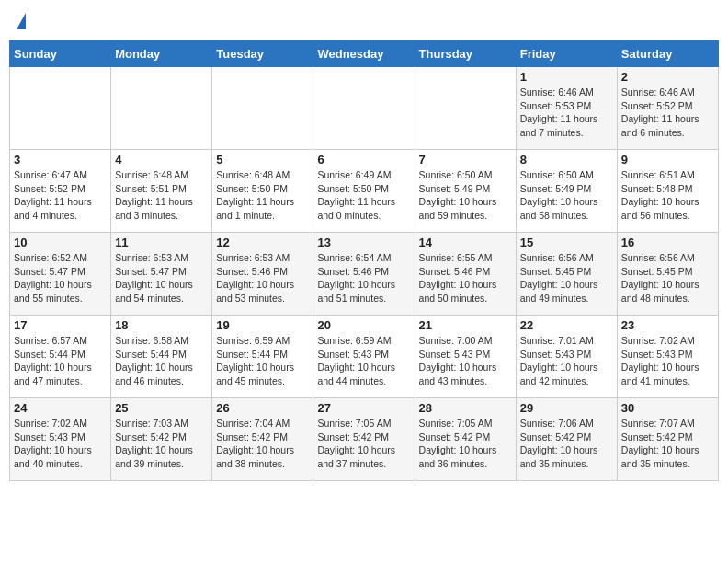  I want to click on day-info: Sunrise: 6:48 AM Sunset: 5:50 PM Dayligh…, so click(263, 195).